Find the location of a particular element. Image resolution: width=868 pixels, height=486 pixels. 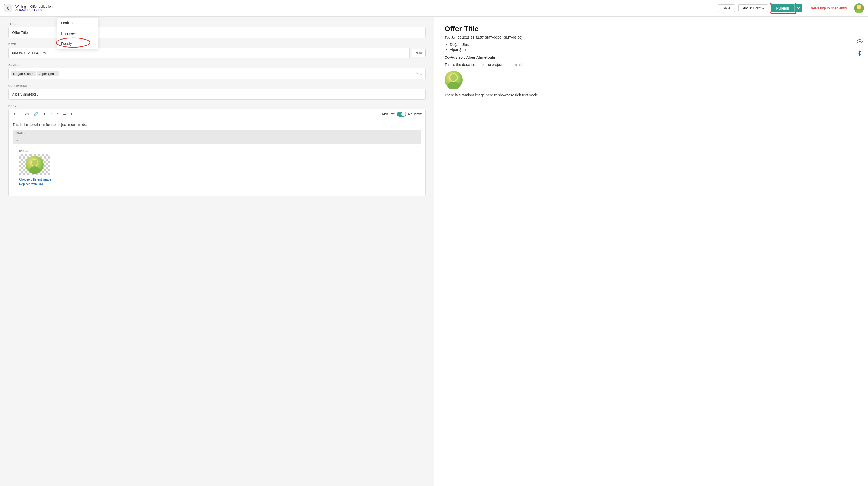

body-editor: B I </> 🔗 H↓ " ≡ ≔ + Rich Text M is located at coordinates (217, 153).